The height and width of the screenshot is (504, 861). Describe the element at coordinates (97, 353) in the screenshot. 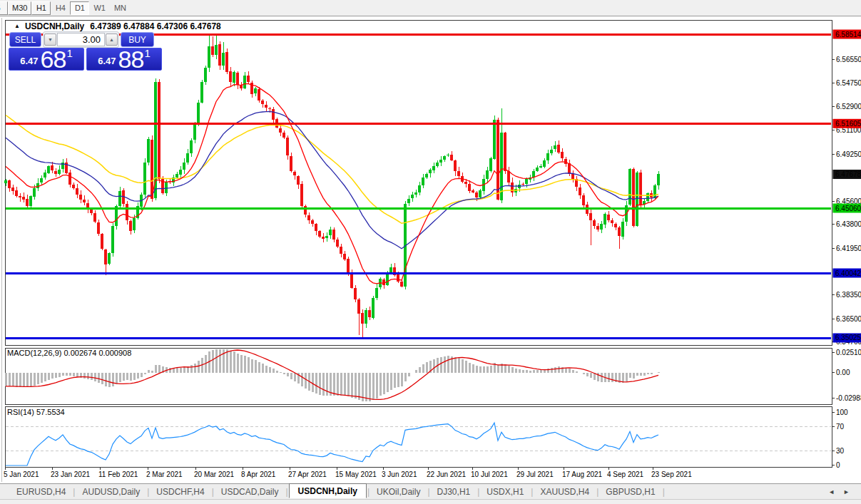

I see `macd-values: 0.002674 0.000908` at that location.